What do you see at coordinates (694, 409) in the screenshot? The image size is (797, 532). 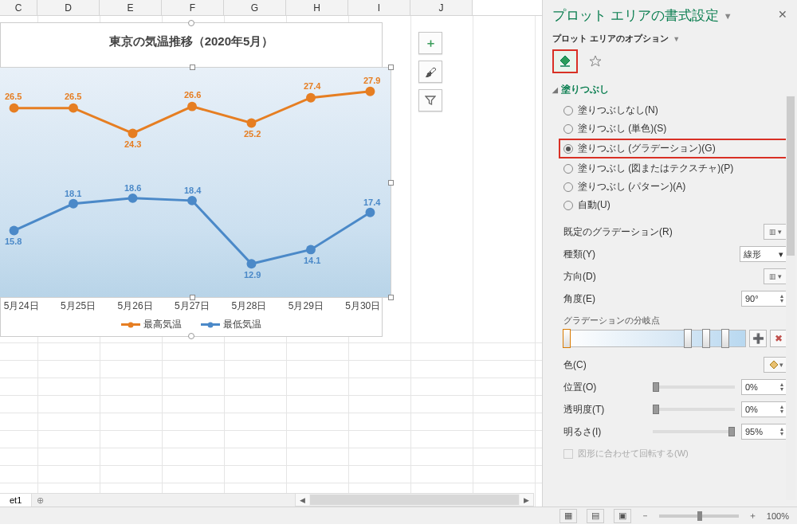 I see `transparency-slider` at bounding box center [694, 409].